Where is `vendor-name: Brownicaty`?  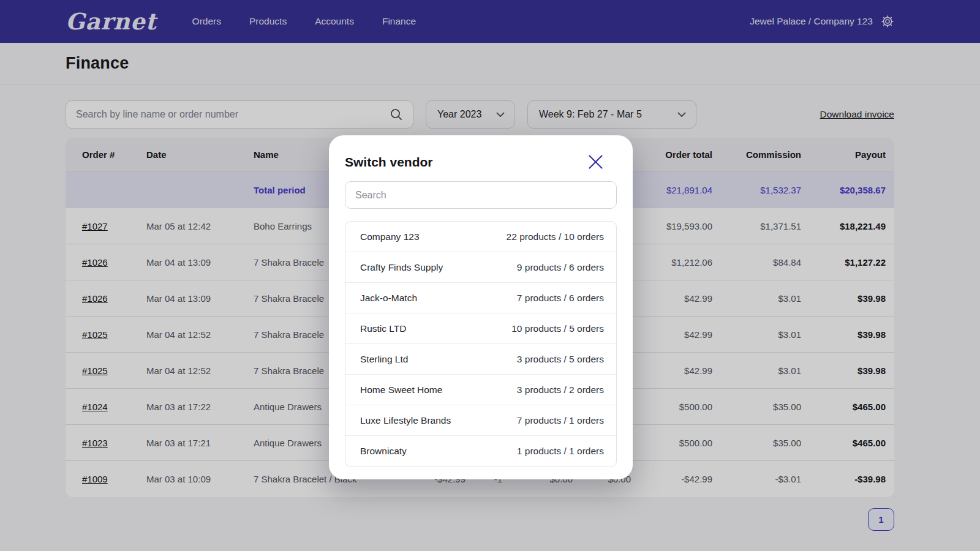 vendor-name: Brownicaty is located at coordinates (383, 451).